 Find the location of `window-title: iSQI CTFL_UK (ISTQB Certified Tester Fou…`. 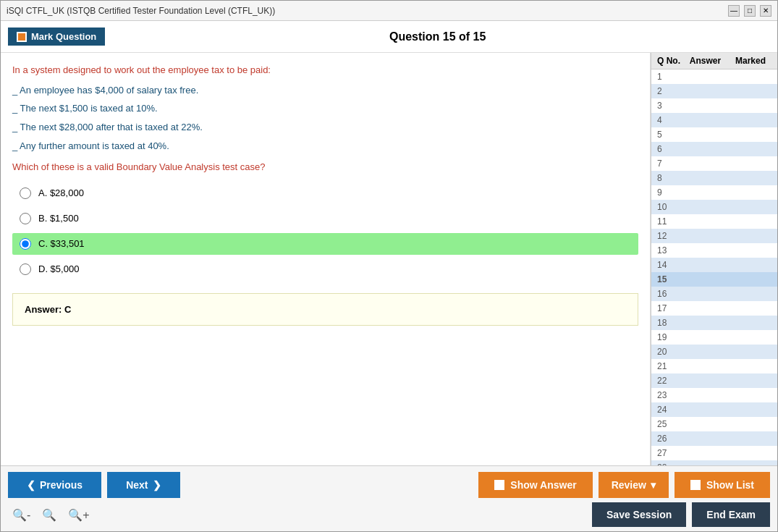

window-title: iSQI CTFL_UK (ISTQB Certified Tester Fou… is located at coordinates (140, 11).